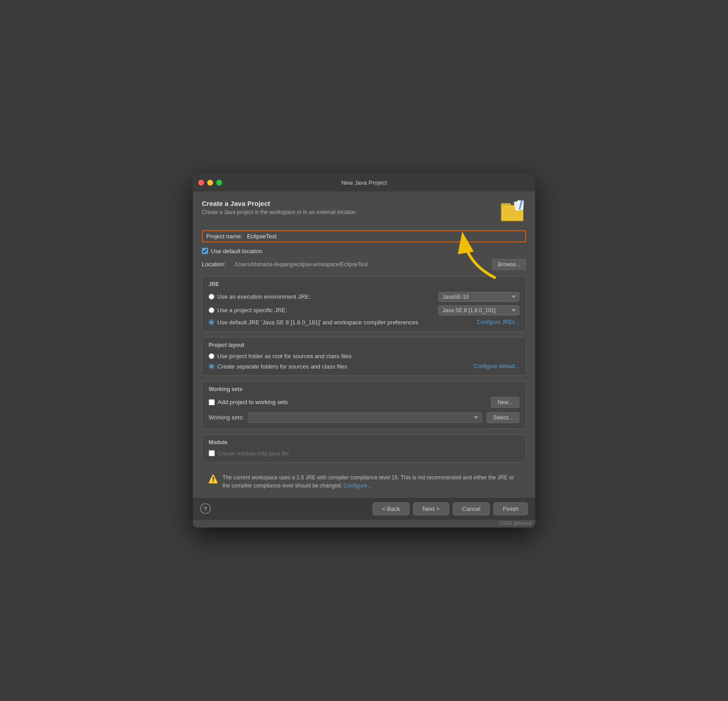 Image resolution: width=728 pixels, height=701 pixels. Describe the element at coordinates (212, 296) in the screenshot. I see `jre-option-1-radio` at that location.